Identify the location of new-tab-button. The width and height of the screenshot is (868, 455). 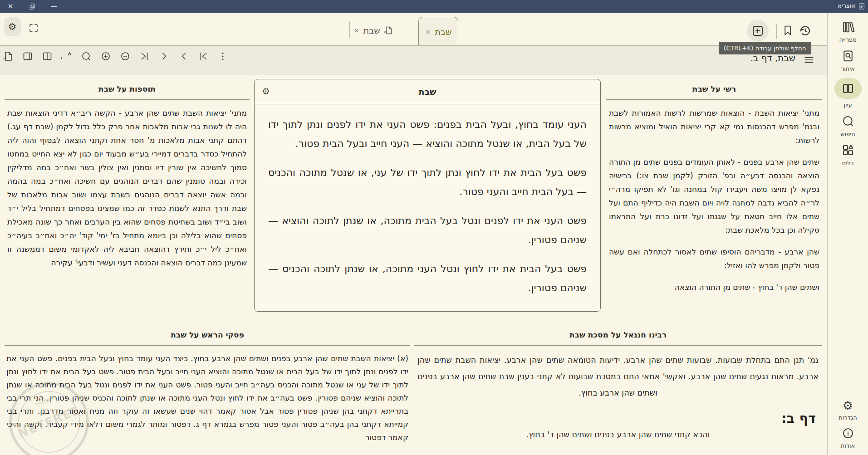
(758, 31).